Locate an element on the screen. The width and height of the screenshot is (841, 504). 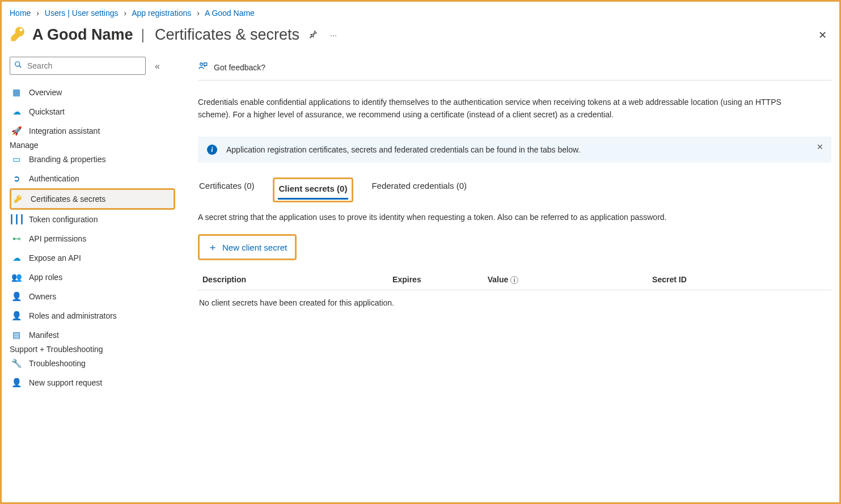
intro-text: Credentials enable confidential applicat… is located at coordinates (496, 109).